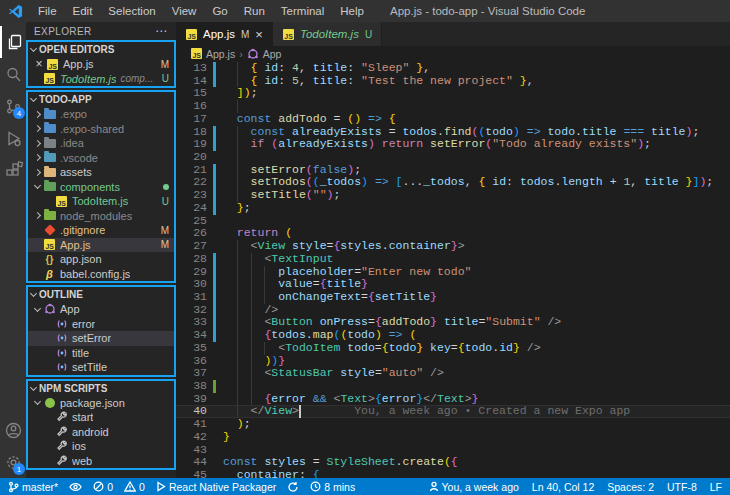  Describe the element at coordinates (194, 208) in the screenshot. I see `line-number: 24` at that location.